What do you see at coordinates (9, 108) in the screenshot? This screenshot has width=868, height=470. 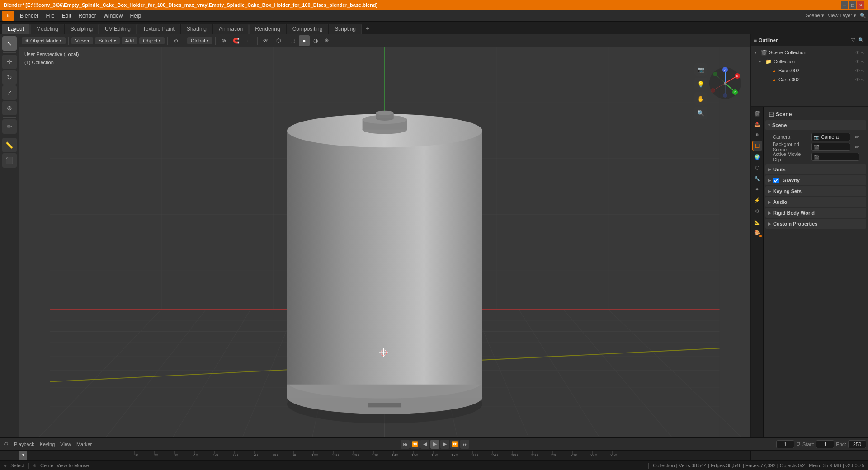 I see `transform-tool-button: ⊕` at bounding box center [9, 108].